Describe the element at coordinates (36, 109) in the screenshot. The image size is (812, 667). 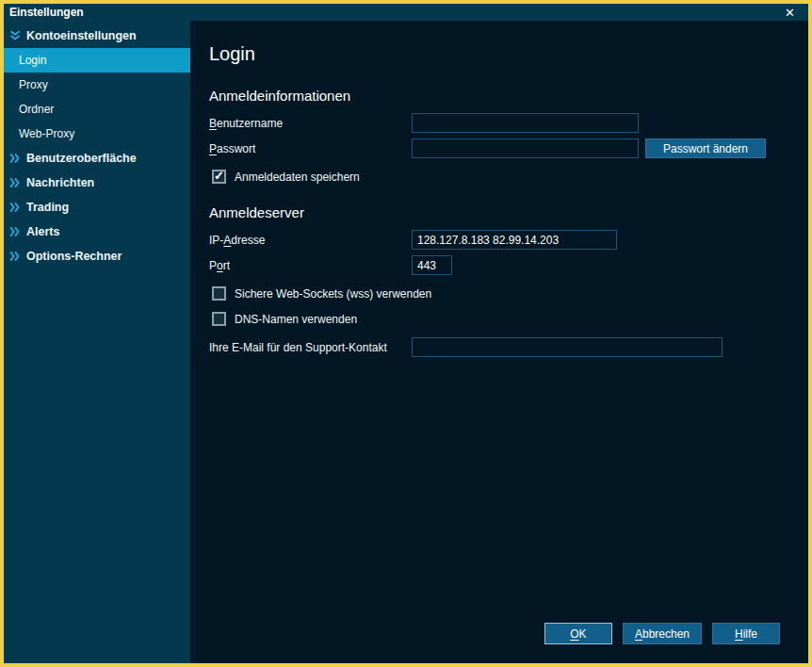
I see `sidebar-item-label: Ordner` at that location.